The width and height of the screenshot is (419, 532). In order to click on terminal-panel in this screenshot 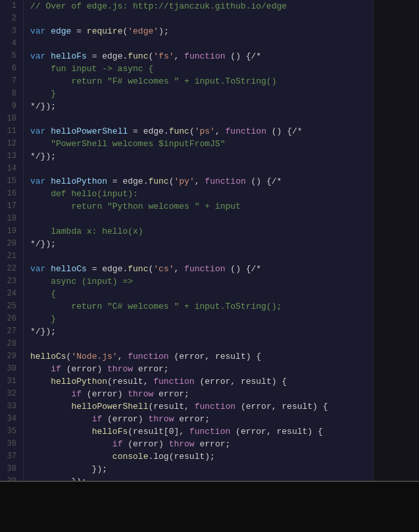, I will do `click(209, 506)`.